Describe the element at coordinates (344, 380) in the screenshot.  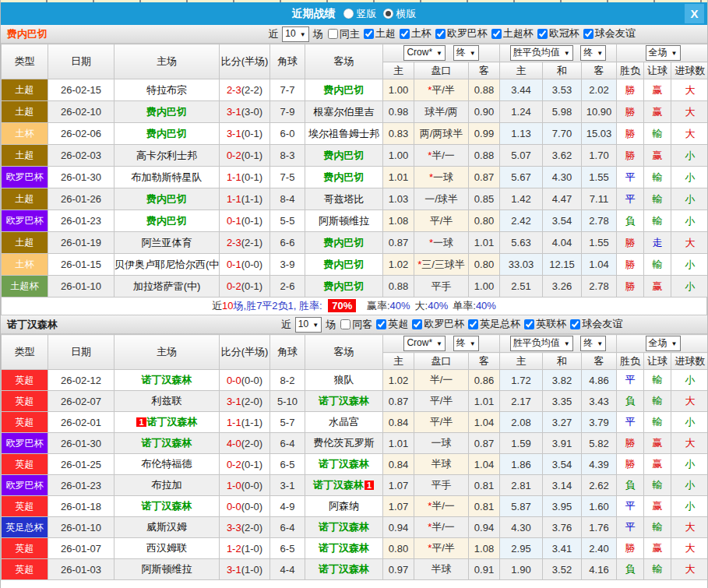
I see `away-team-cell: 狼队` at that location.